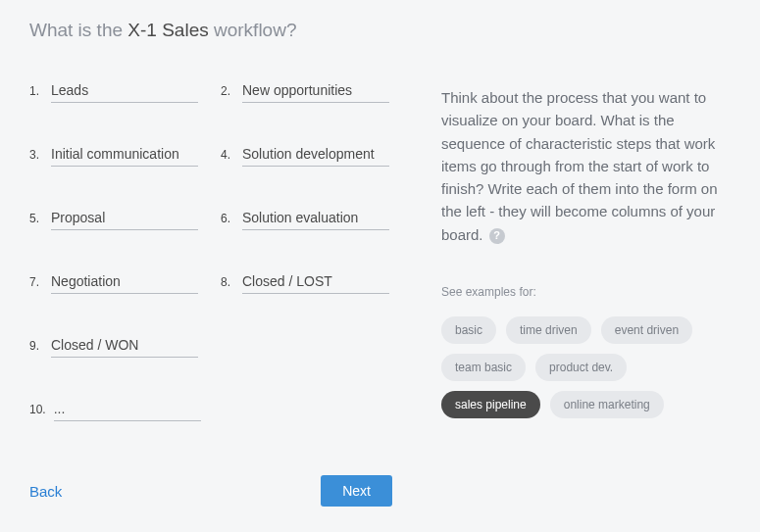 The height and width of the screenshot is (532, 760). What do you see at coordinates (116, 282) in the screenshot?
I see `workflow-step: 7.` at bounding box center [116, 282].